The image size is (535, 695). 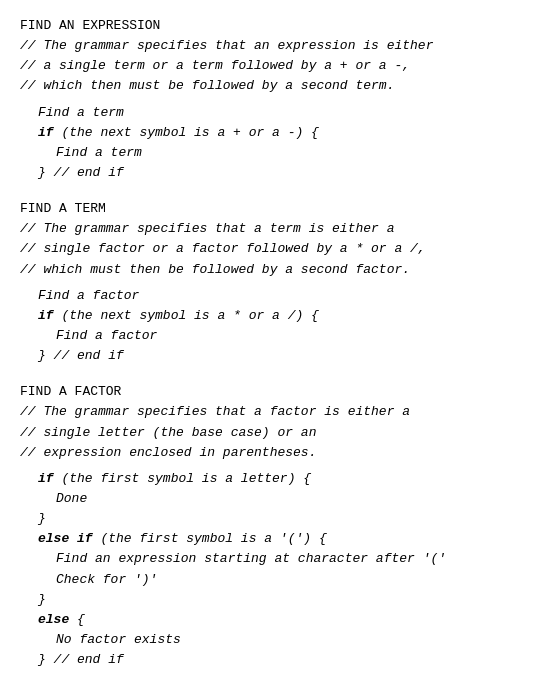 I want to click on factor-if-keyword: if, so click(x=46, y=478).